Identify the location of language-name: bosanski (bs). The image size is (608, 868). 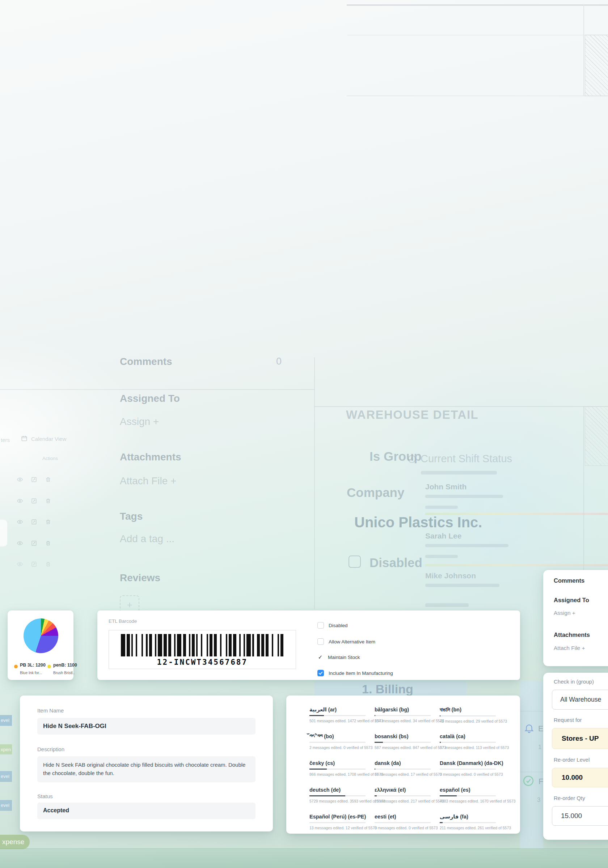
(403, 736).